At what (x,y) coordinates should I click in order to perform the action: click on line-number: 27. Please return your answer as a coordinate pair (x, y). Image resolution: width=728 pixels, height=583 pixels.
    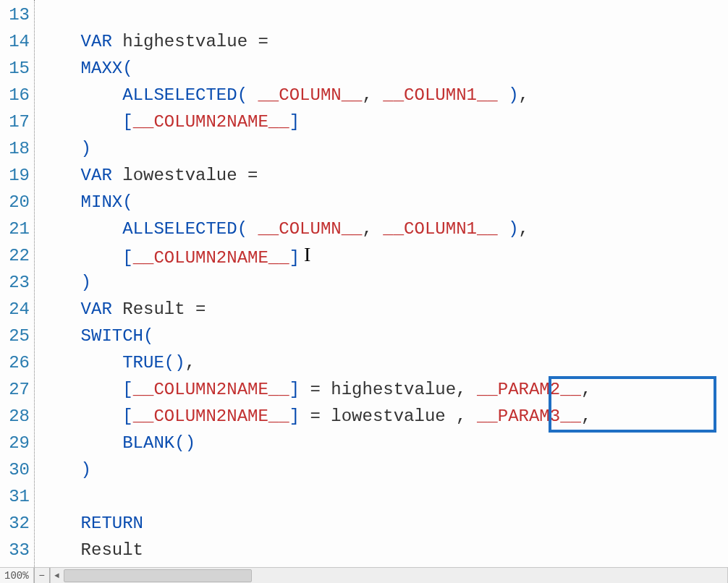
    Looking at the image, I should click on (14, 389).